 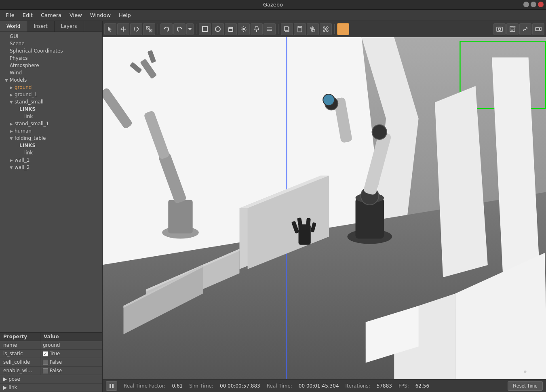 What do you see at coordinates (100, 15) in the screenshot?
I see `menu-window: Window` at bounding box center [100, 15].